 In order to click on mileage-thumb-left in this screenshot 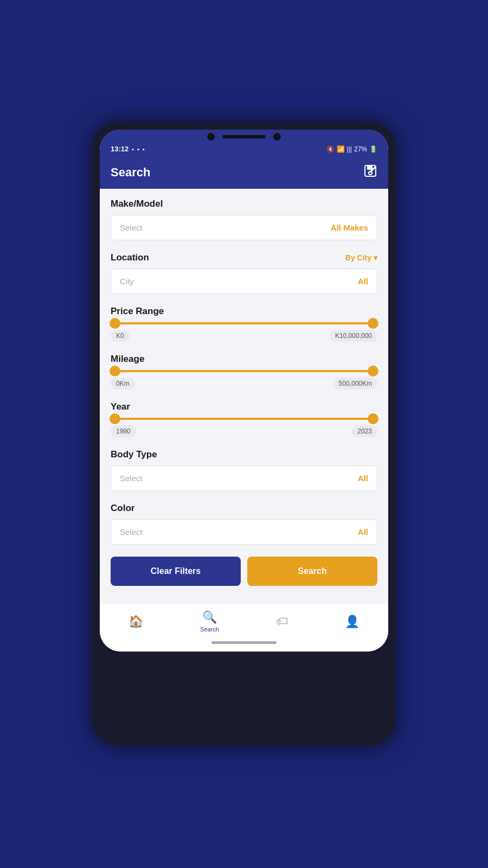, I will do `click(115, 371)`.